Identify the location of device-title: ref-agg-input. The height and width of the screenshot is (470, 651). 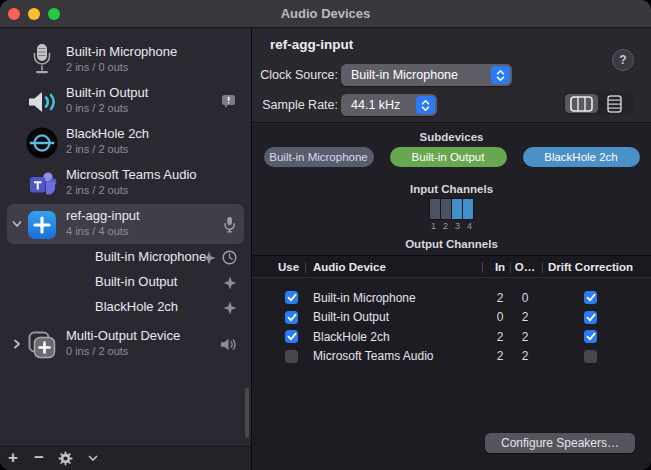
(312, 44).